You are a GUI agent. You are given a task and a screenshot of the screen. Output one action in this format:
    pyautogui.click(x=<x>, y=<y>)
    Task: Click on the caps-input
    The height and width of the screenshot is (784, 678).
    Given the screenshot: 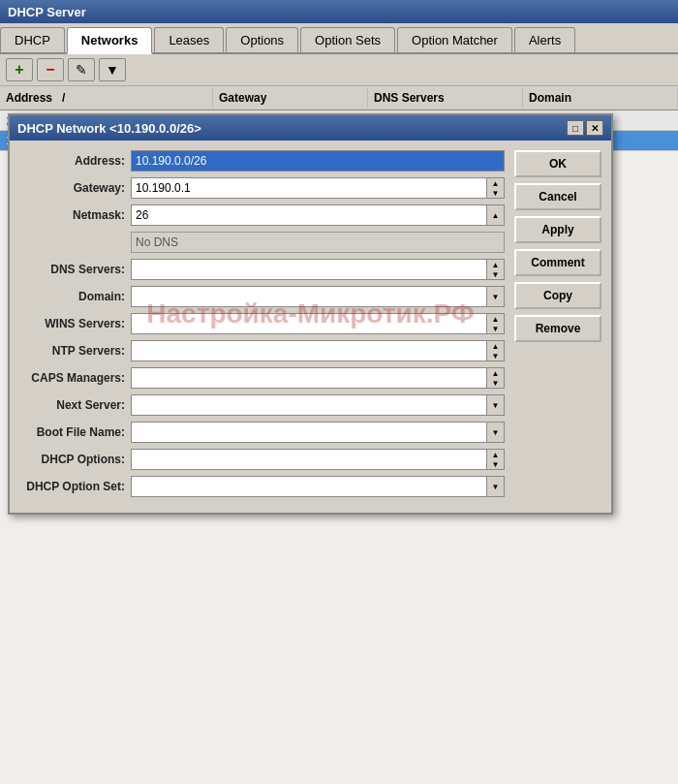 What is the action you would take?
    pyautogui.click(x=309, y=378)
    